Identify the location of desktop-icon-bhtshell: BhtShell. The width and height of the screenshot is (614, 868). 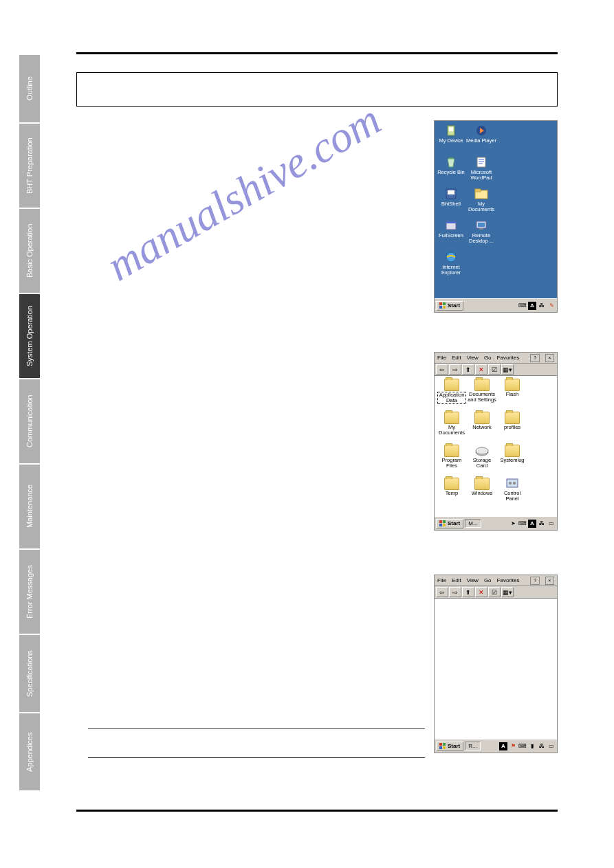
(451, 202).